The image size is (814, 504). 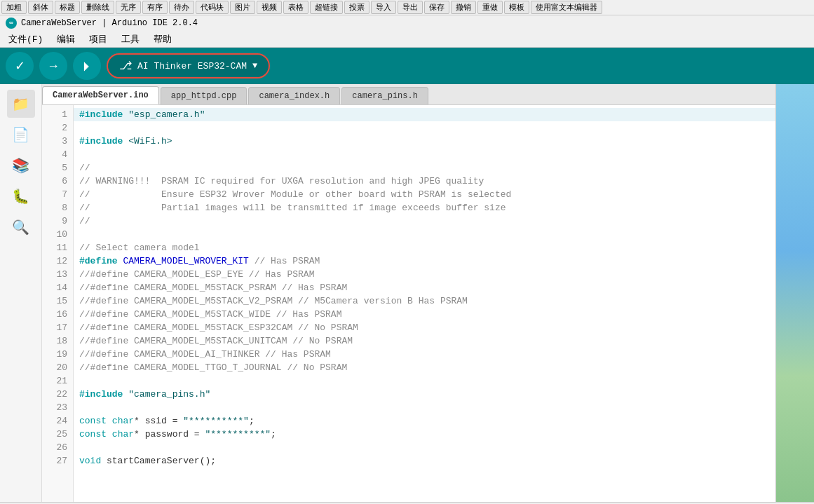 I want to click on menu-project: 项目, so click(x=98, y=39).